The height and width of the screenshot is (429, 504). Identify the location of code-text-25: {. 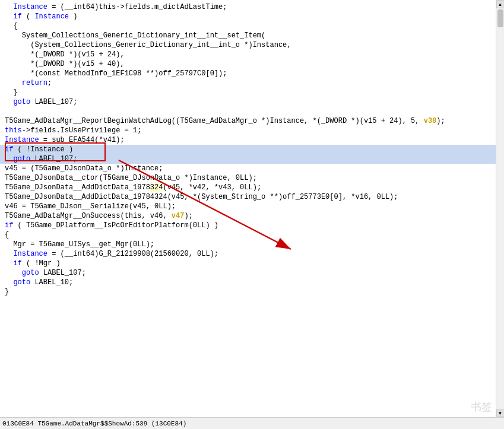
(5, 235).